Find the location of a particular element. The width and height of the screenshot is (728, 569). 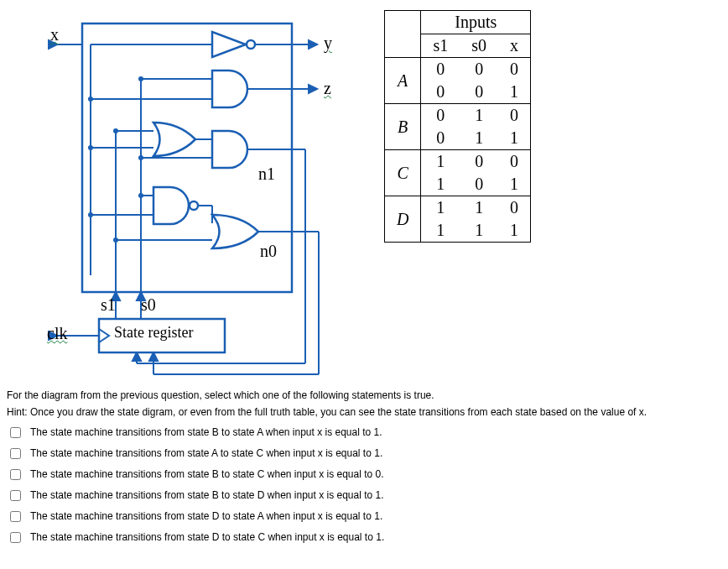

col-x: x is located at coordinates (515, 46).